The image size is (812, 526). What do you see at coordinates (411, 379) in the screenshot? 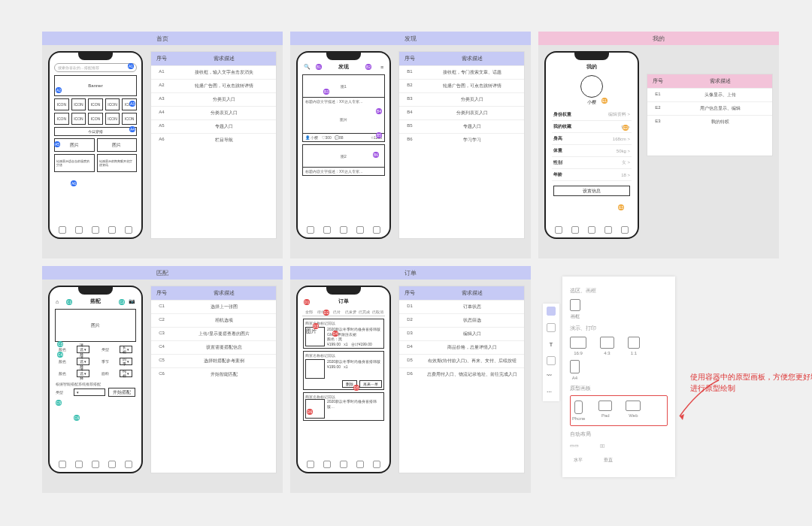
I see `panel-orders: 订单 ‹订单 全部待付款已付已发货已完成已取消 商家名称标记前以 图片2020新…` at bounding box center [411, 379].